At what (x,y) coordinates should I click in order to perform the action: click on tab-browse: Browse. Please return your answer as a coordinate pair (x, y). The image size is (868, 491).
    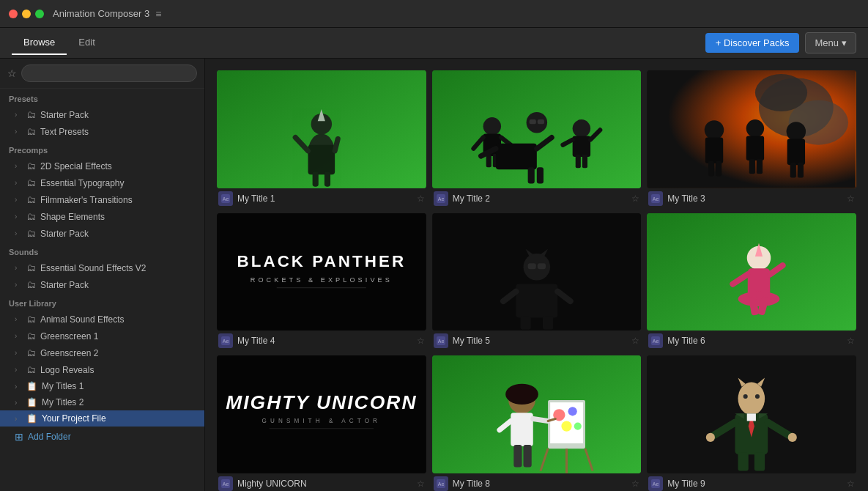
    Looking at the image, I should click on (40, 43).